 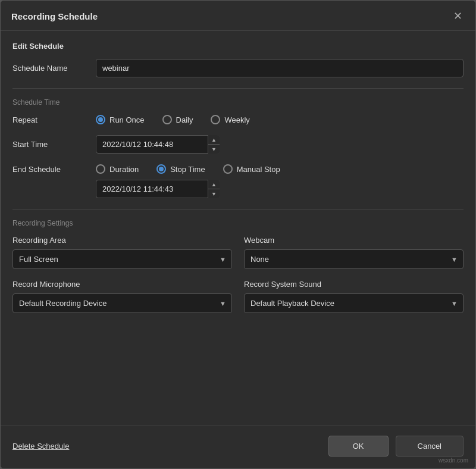 What do you see at coordinates (123, 252) in the screenshot?
I see `recording-area-col: Recording Area Full Screen Custom Area W…` at bounding box center [123, 252].